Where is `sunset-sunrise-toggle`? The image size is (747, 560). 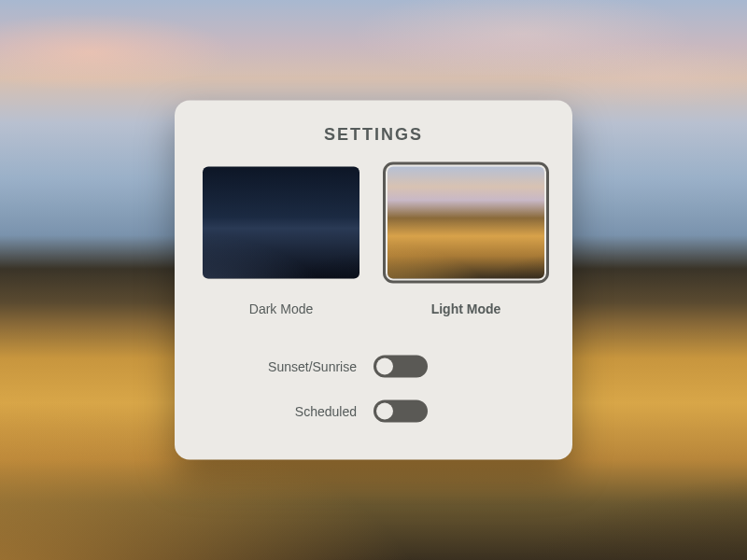 sunset-sunrise-toggle is located at coordinates (401, 367).